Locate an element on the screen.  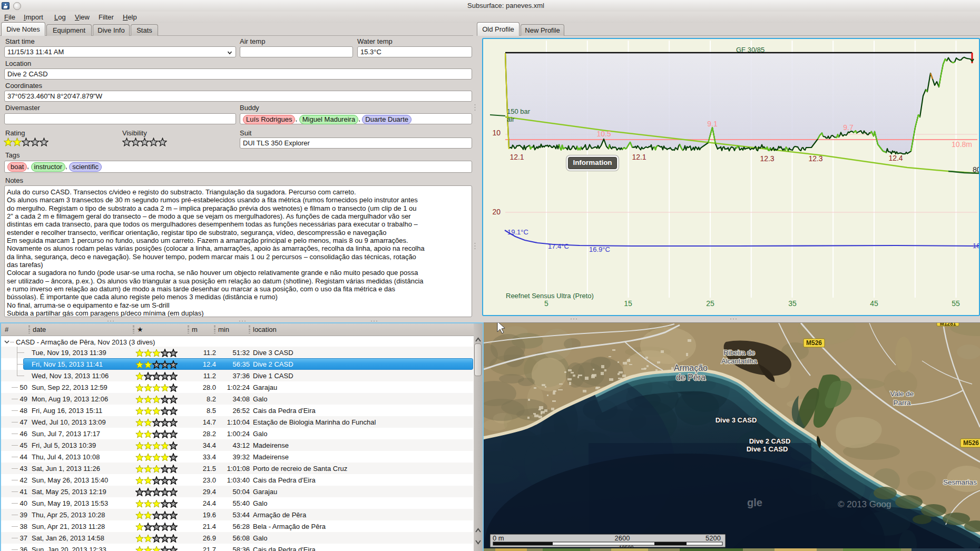
svg-text: Dive 1 CASD is located at coordinates (767, 449).